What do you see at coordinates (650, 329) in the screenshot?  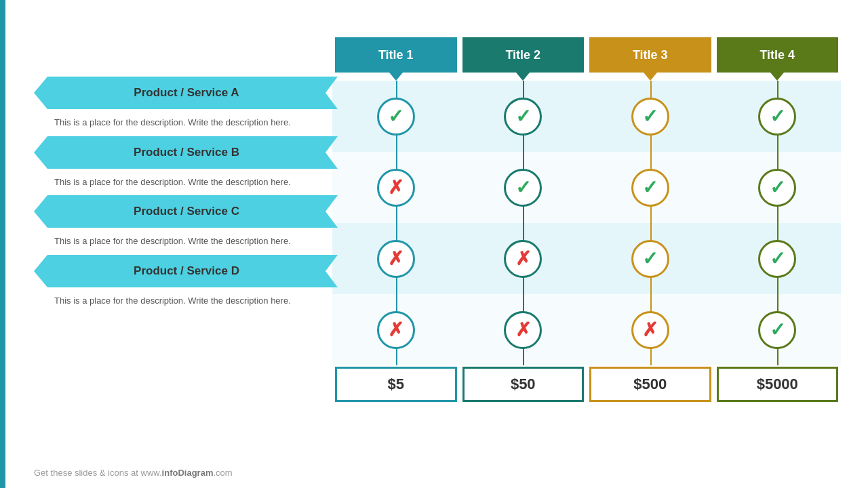 I see `cell-r3-c2` at bounding box center [650, 329].